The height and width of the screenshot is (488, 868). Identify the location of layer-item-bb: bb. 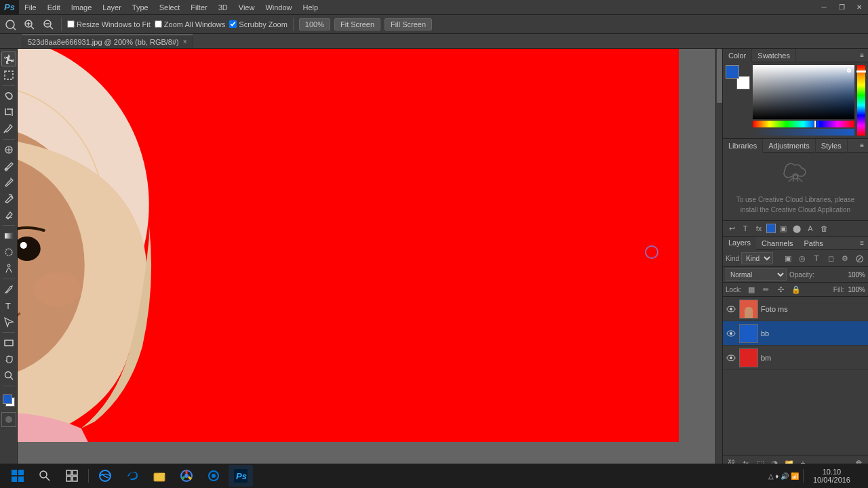
(795, 333).